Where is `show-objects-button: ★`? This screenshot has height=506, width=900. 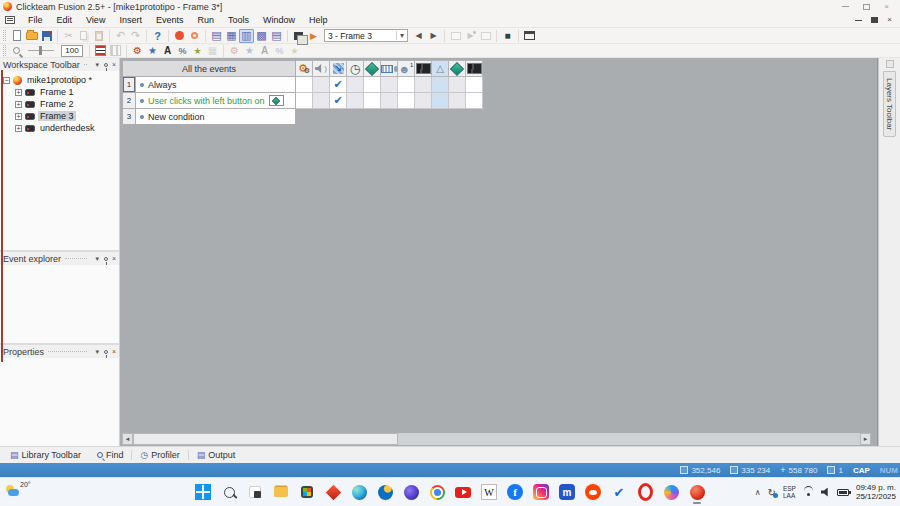 show-objects-button: ★ is located at coordinates (152, 51).